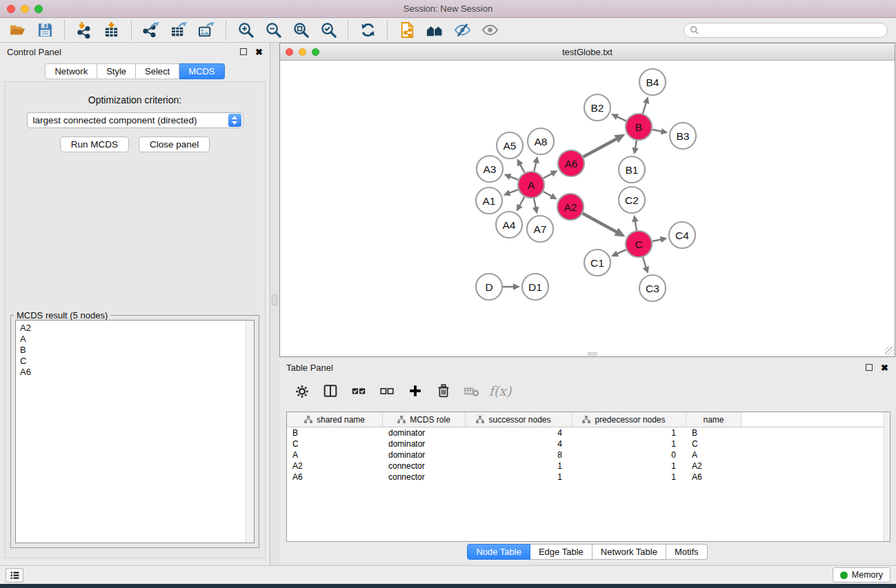 The width and height of the screenshot is (896, 588). I want to click on export-table-button, so click(179, 30).